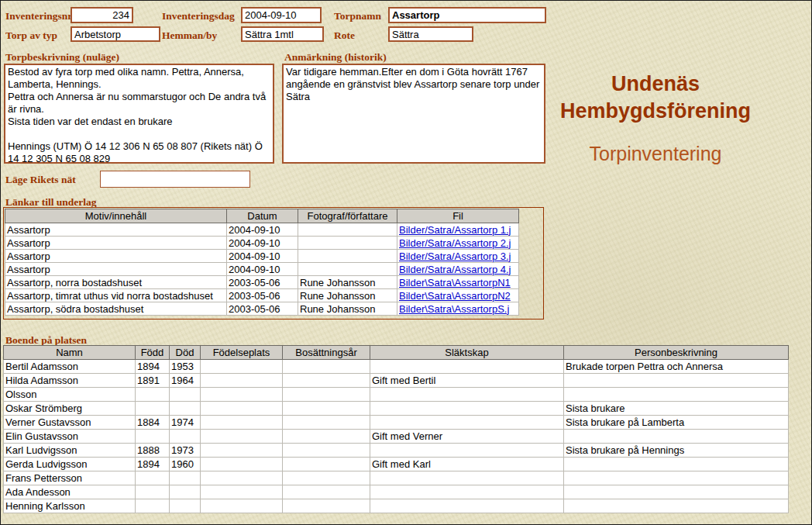 The height and width of the screenshot is (525, 812). I want to click on torpbeskrivning-textarea: Bestod av fyra torp med olika namn. Pett…, so click(139, 113).